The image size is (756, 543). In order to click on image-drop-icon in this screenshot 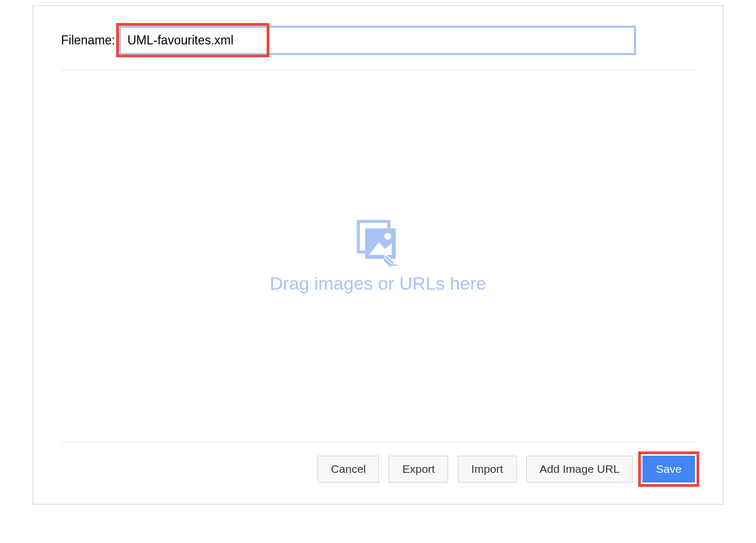, I will do `click(378, 243)`.